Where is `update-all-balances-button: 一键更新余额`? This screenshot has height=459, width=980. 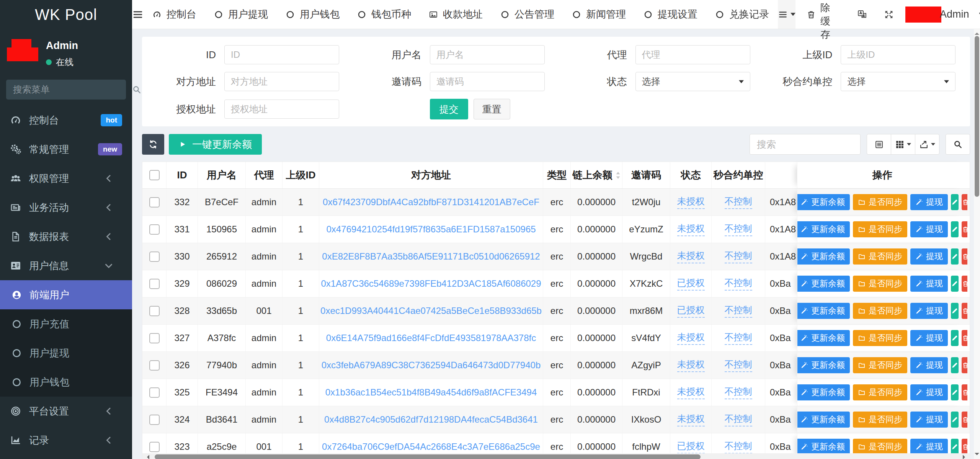 update-all-balances-button: 一键更新余额 is located at coordinates (215, 144).